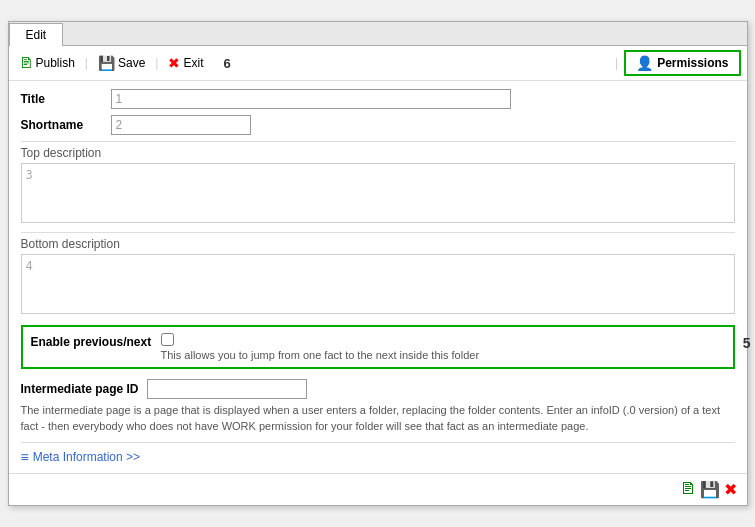 The height and width of the screenshot is (527, 755). What do you see at coordinates (132, 63) in the screenshot?
I see `save-label: Save` at bounding box center [132, 63].